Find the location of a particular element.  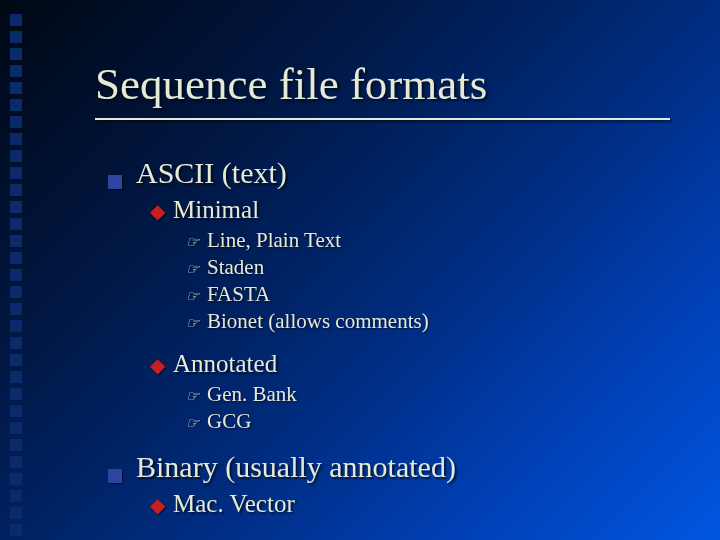

list-item-label: Annotated is located at coordinates (225, 364).